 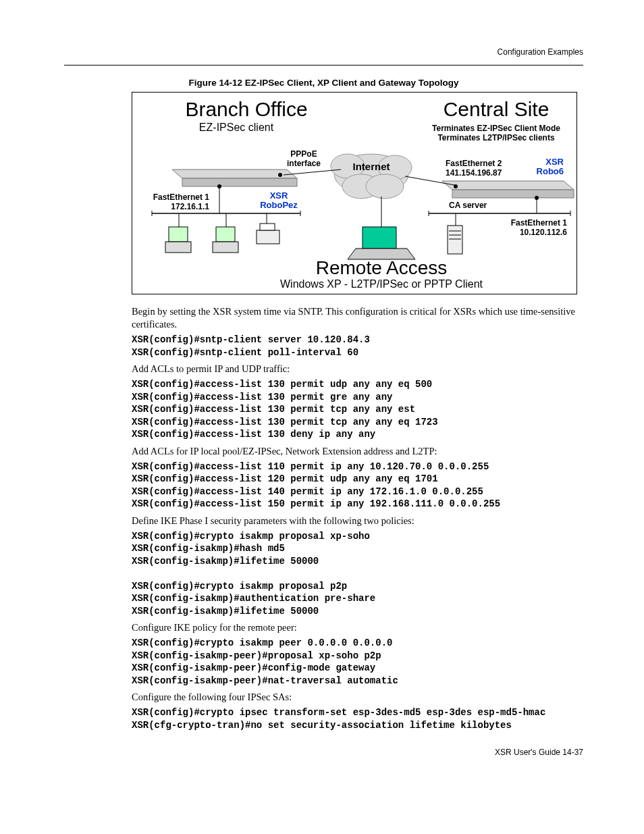 I want to click on fe1-left-label: FastEthernet 1, so click(x=182, y=197).